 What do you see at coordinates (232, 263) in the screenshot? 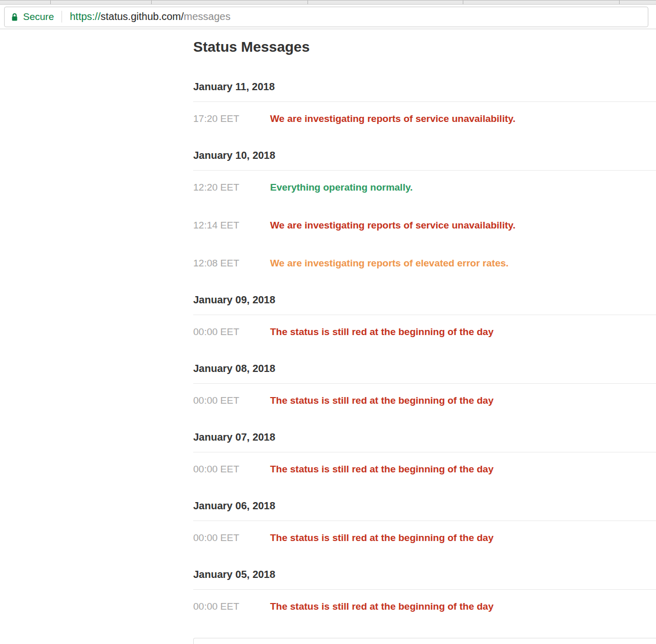
I see `entry-time: 12:08 EET` at bounding box center [232, 263].